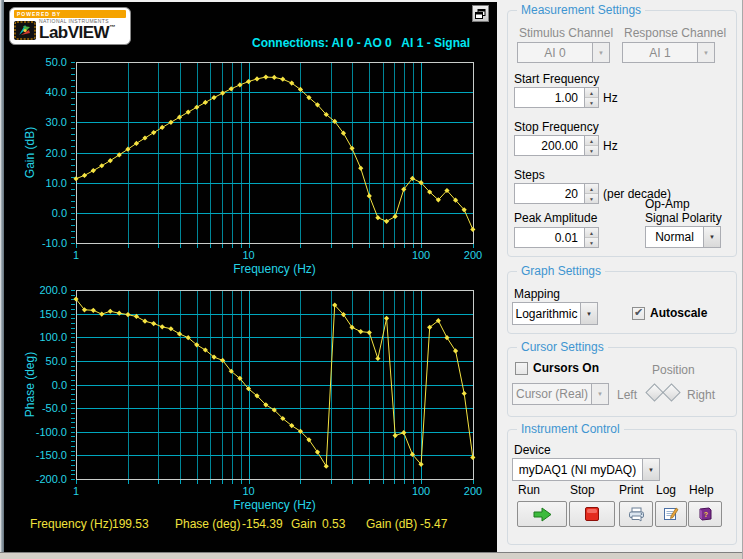 The height and width of the screenshot is (559, 743). What do you see at coordinates (556, 79) in the screenshot?
I see `start-frequency-label: Start Frequency` at bounding box center [556, 79].